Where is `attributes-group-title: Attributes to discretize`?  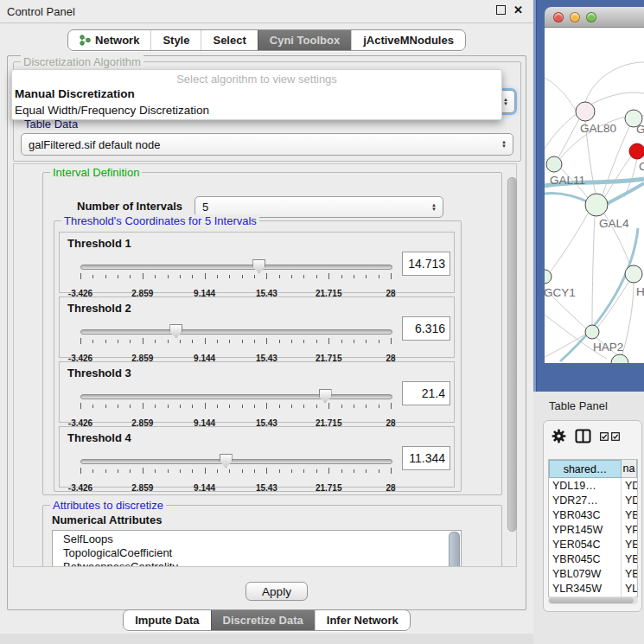
attributes-group-title: Attributes to discretize is located at coordinates (108, 505).